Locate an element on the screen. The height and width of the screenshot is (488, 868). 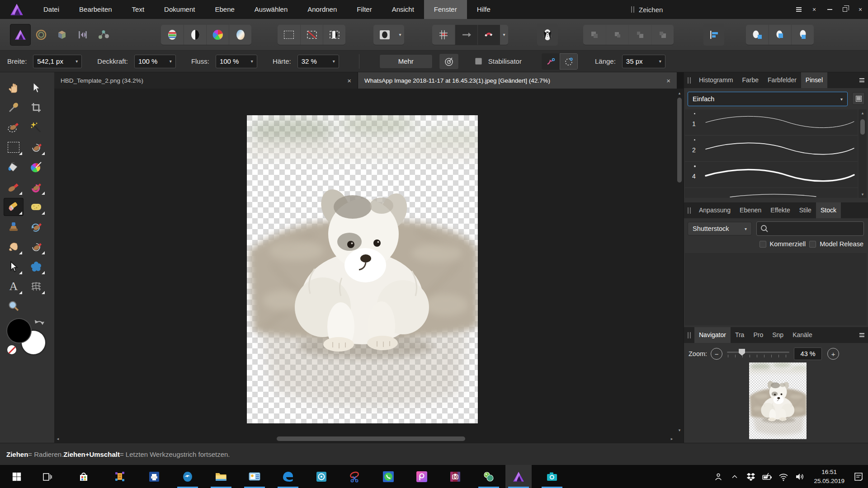
window-stabilizer-button is located at coordinates (569, 61).